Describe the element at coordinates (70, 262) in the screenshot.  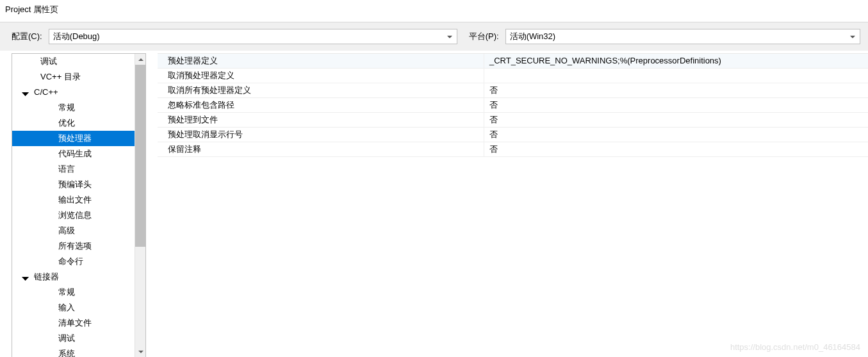
I see `tree-item-label: 命令行` at that location.